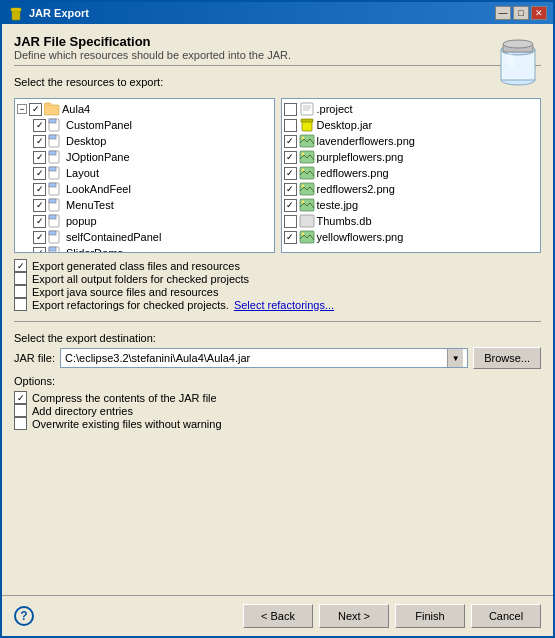 The image size is (555, 638). I want to click on maximize-button: □, so click(521, 13).